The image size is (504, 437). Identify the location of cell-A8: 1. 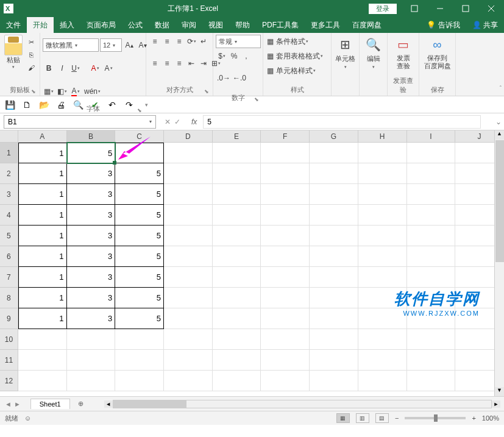
(43, 298).